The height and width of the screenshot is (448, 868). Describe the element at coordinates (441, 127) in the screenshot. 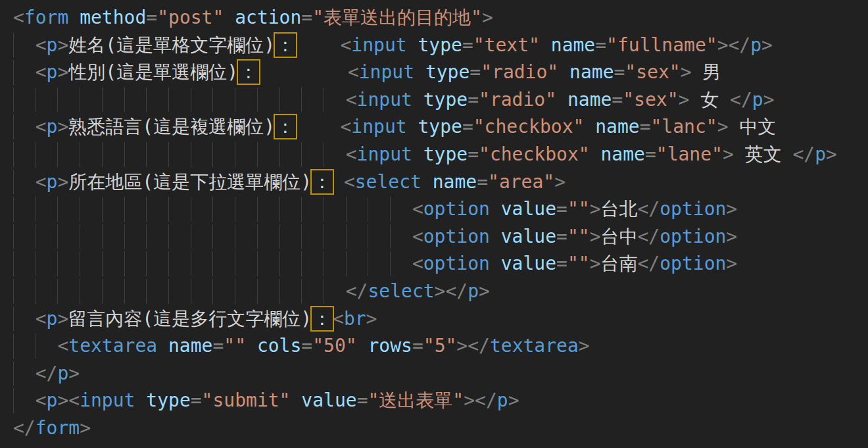

I see `code-line: <p>熟悉語言(這是複選欄位)： <input type="checkbox" …` at that location.